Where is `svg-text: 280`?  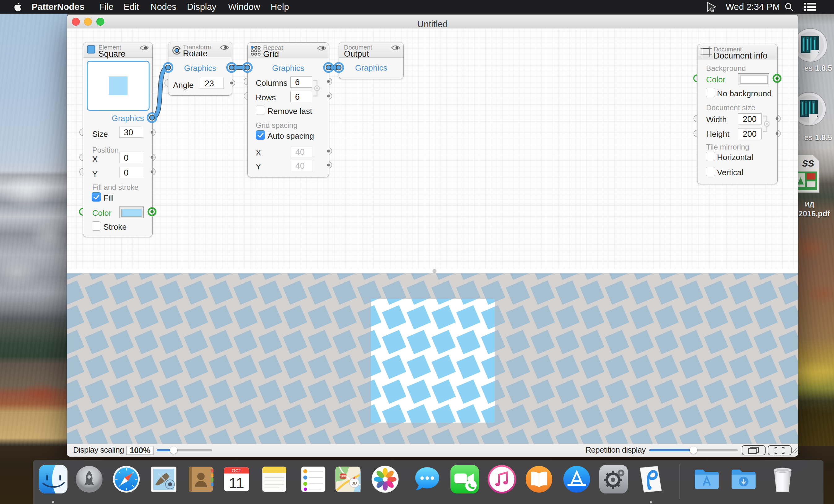
svg-text: 280 is located at coordinates (343, 476).